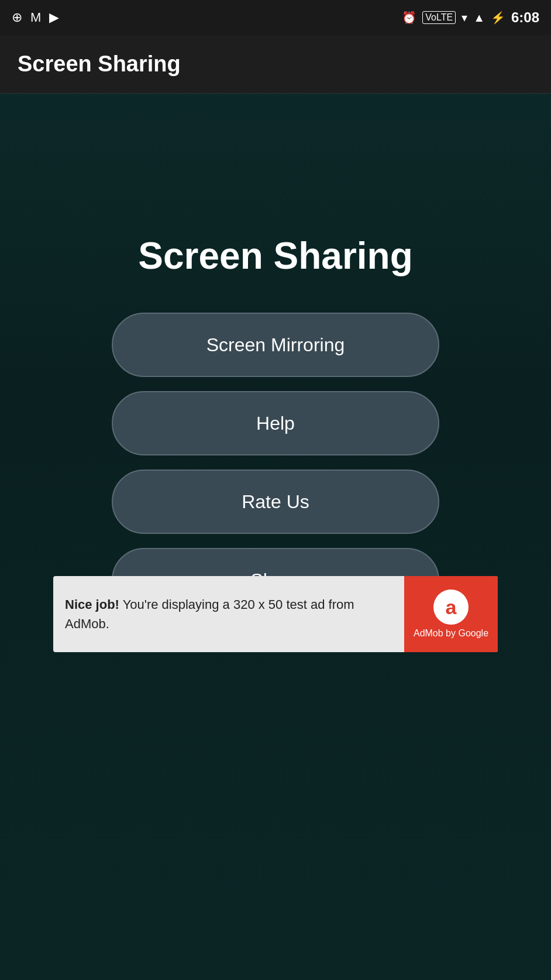 This screenshot has width=551, height=980. What do you see at coordinates (464, 18) in the screenshot?
I see `wifi-icon: ▾` at bounding box center [464, 18].